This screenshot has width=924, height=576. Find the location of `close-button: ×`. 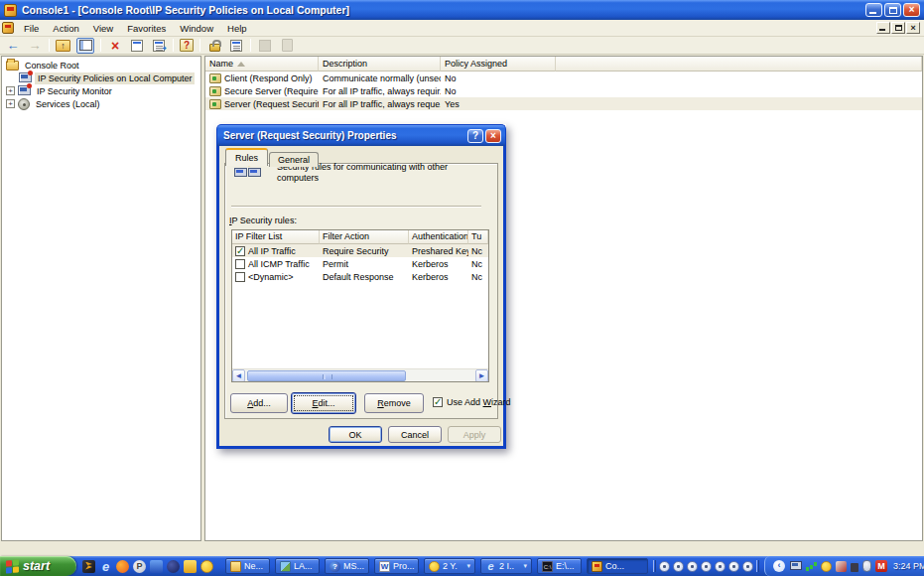

close-button: × is located at coordinates (911, 10).